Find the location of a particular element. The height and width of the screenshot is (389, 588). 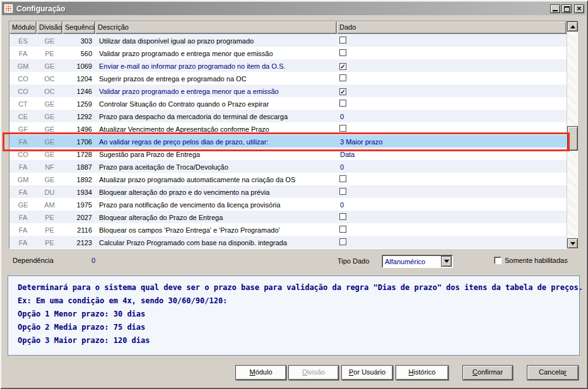

cell-mod: CE is located at coordinates (23, 116).